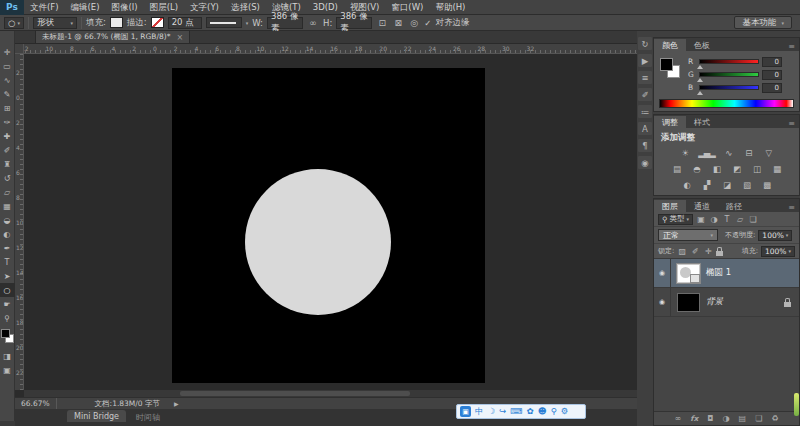 The image size is (800, 426). Describe the element at coordinates (726, 104) in the screenshot. I see `color-spectrum-ramp` at that location.